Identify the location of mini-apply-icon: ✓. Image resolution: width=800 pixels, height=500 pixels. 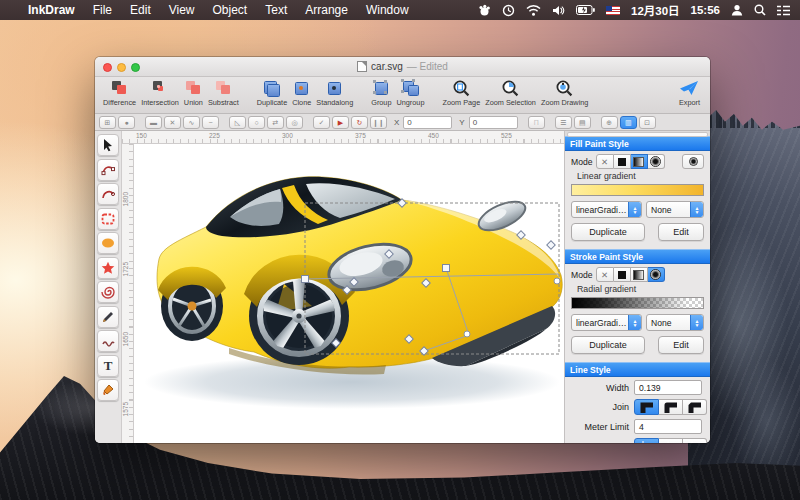
(322, 122).